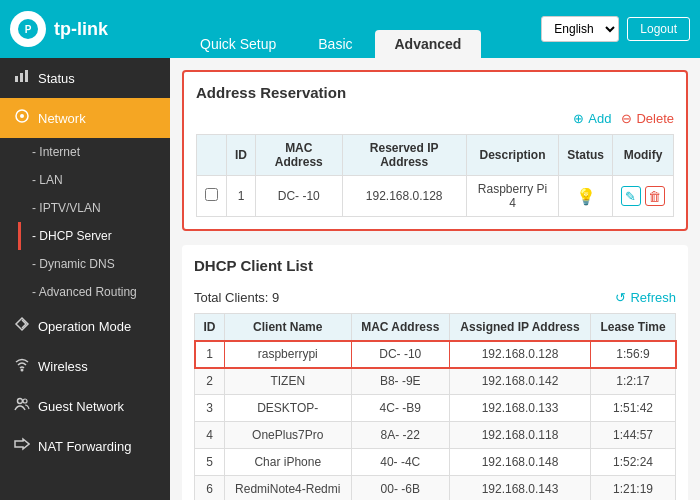 This screenshot has height=500, width=700. Describe the element at coordinates (22, 366) in the screenshot. I see `wireless-icon` at that location.